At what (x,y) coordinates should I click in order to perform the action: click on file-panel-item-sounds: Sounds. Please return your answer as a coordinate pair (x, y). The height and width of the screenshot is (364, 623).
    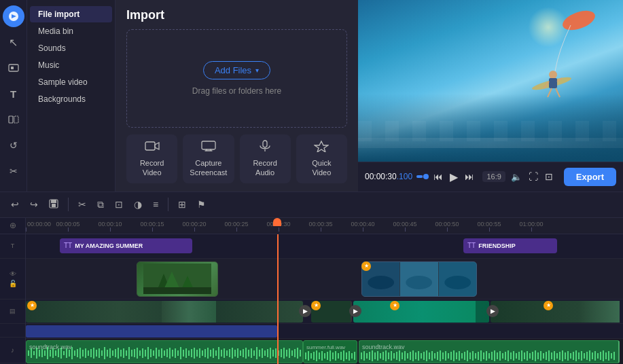
    Looking at the image, I should click on (71, 48).